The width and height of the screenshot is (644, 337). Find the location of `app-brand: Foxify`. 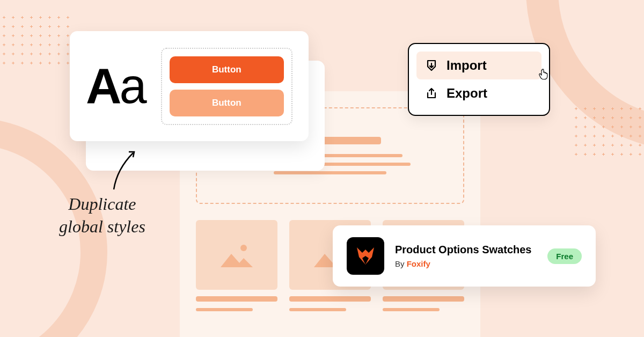

app-brand: Foxify is located at coordinates (419, 264).